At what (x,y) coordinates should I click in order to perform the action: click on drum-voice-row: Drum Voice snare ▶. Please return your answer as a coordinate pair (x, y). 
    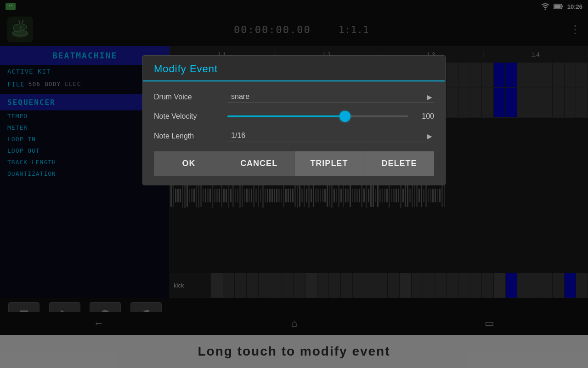
    Looking at the image, I should click on (294, 97).